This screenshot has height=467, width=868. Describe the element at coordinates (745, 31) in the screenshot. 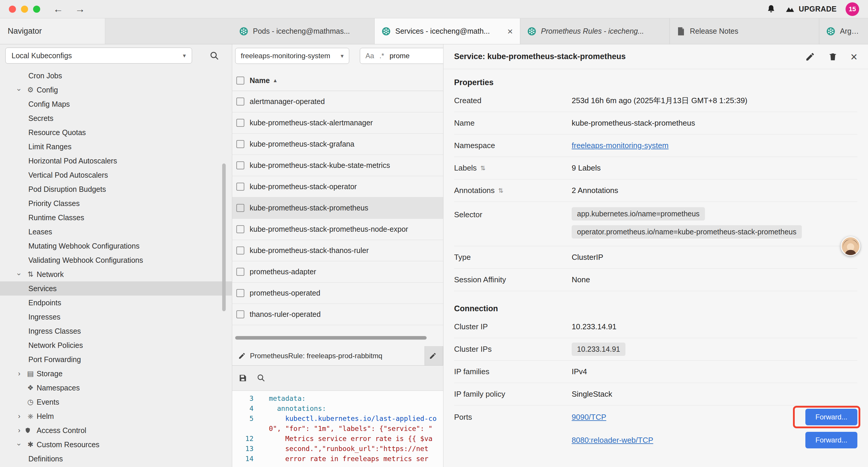

I see `tab-release-notes: Release Notes` at that location.